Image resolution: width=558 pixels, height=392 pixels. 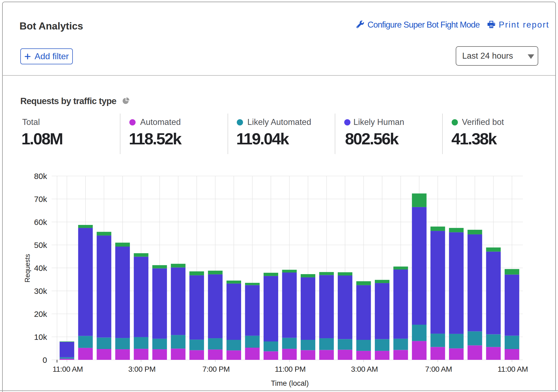 I want to click on svg-text: 60k, so click(x=41, y=222).